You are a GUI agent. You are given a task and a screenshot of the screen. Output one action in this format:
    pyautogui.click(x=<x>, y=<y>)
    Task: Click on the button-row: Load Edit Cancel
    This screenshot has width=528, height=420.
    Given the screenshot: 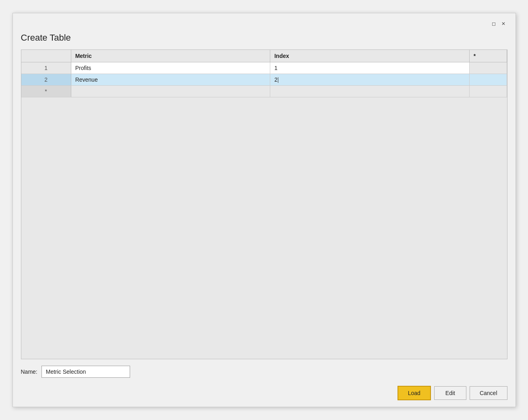 What is the action you would take?
    pyautogui.click(x=264, y=393)
    